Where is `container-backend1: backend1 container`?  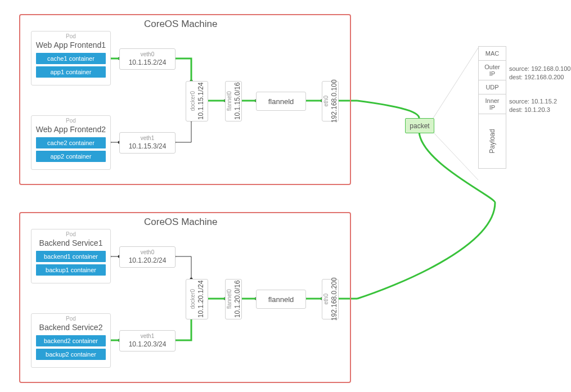 container-backend1: backend1 container is located at coordinates (71, 256).